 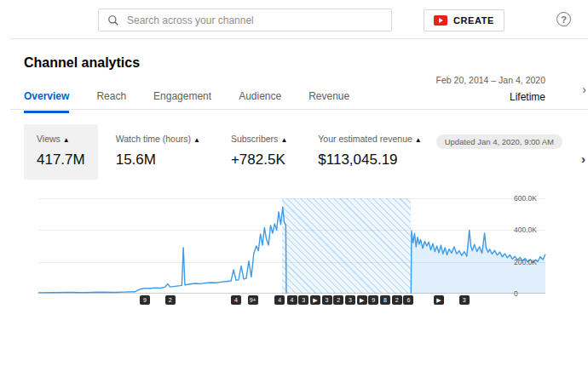 I want to click on metric-card-subscribers: Subscribers▲+782.5K, so click(x=259, y=151).